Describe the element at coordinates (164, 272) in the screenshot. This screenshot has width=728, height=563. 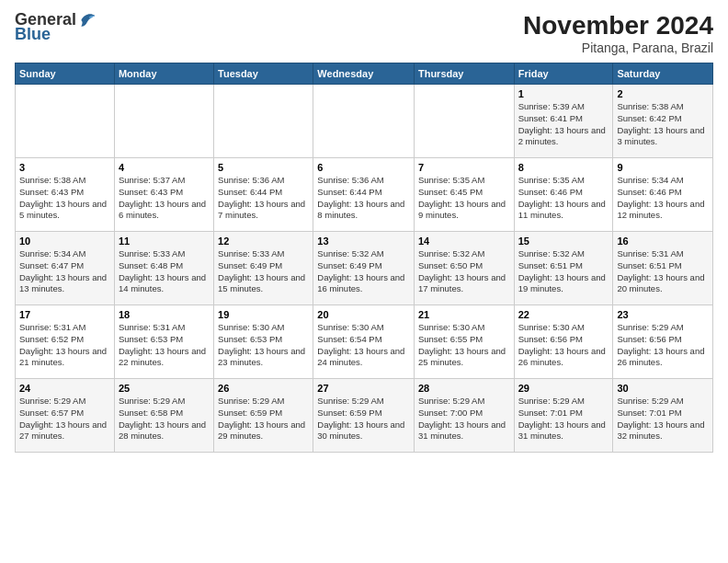
I see `day-info: Sunrise: 5:33 AM Sunset: 6:48 PM Dayligh…` at that location.